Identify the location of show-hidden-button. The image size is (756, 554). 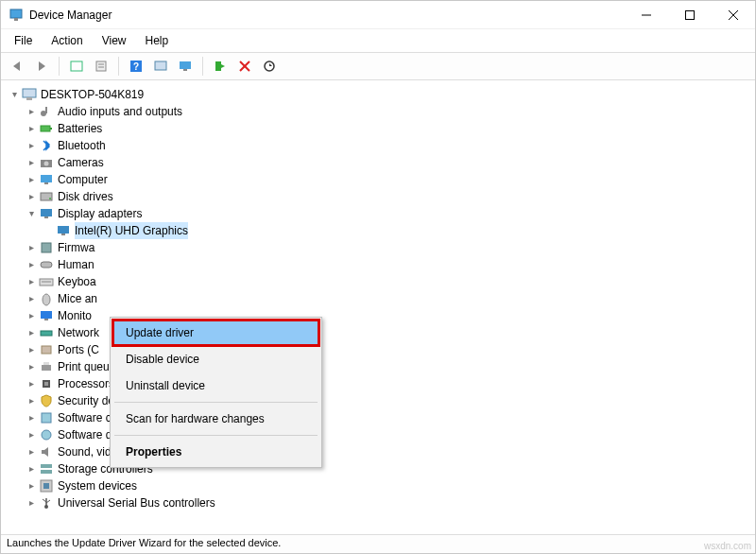
(77, 66).